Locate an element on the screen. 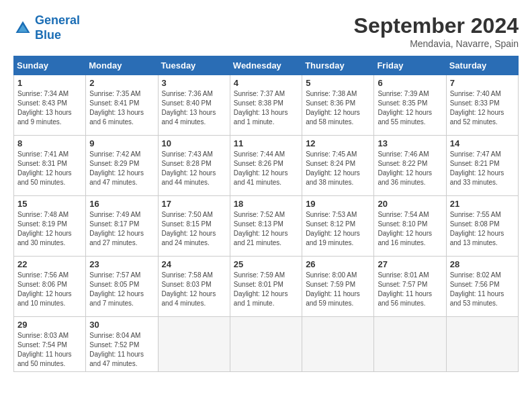 This screenshot has width=532, height=411. day-6: 6 Sunrise: 7:39 AMSunset: 8:35 PMDayligh… is located at coordinates (410, 105).